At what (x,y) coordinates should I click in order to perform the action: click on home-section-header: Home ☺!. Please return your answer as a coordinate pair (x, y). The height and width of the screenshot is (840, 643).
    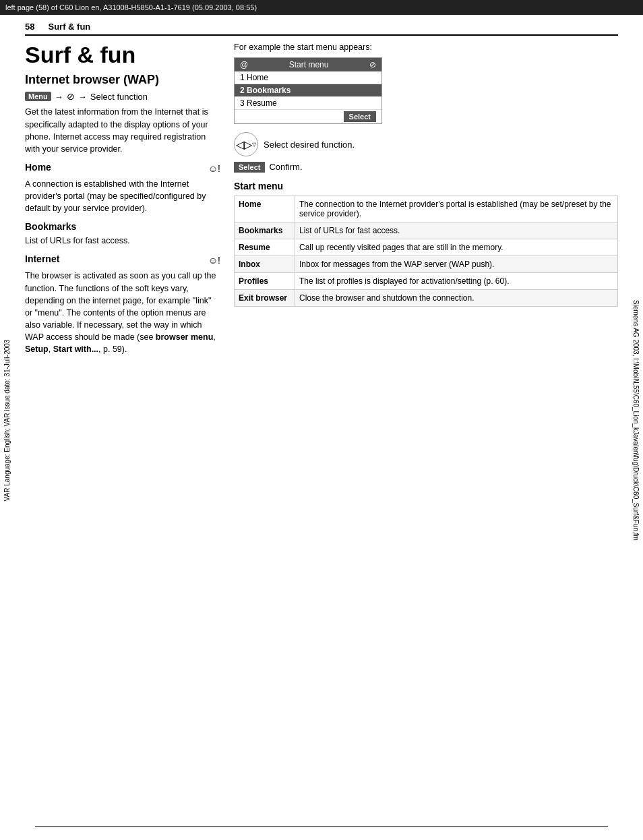
    Looking at the image, I should click on (123, 169).